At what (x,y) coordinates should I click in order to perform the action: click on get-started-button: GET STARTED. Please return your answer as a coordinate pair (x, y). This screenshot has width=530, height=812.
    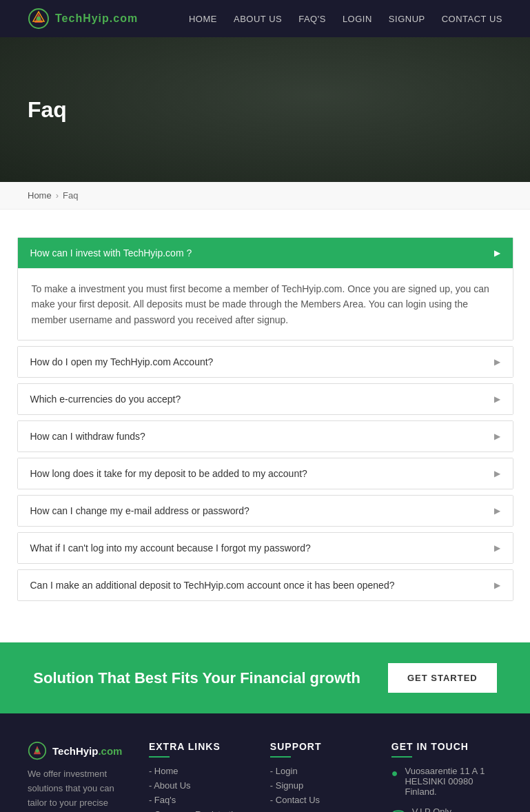
    Looking at the image, I should click on (442, 678).